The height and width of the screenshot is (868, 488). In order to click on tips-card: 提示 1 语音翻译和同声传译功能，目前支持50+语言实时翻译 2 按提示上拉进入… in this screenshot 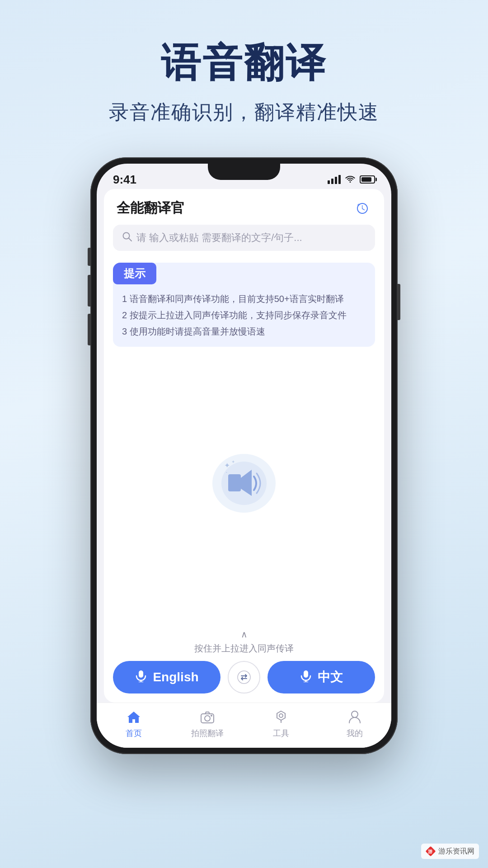, I will do `click(244, 305)`.